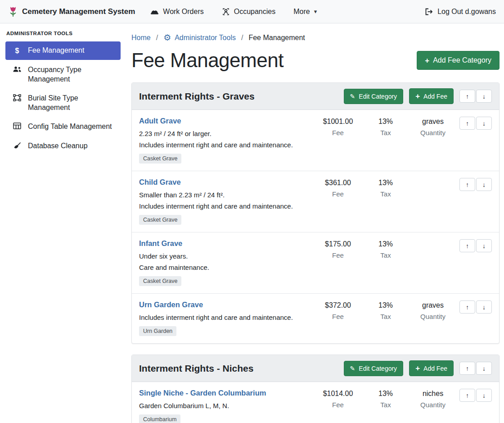  I want to click on sidebar: ADMINISTRATOR TOOLS $ Fee Management Occ…, so click(63, 90).